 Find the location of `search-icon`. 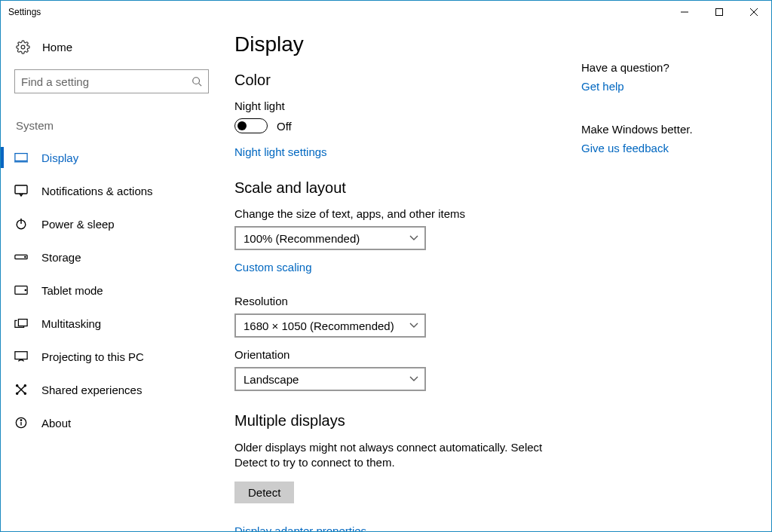

search-icon is located at coordinates (197, 81).